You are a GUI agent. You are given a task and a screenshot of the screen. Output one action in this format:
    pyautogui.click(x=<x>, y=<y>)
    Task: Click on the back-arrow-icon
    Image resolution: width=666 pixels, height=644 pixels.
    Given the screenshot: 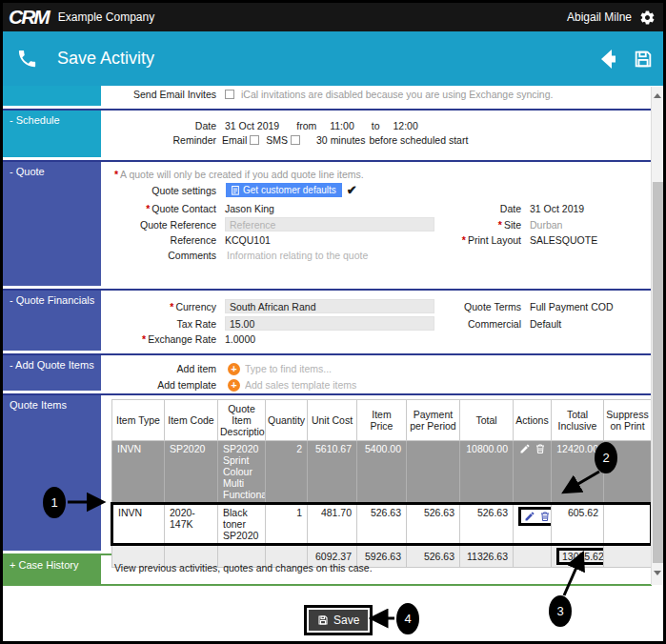 What is the action you would take?
    pyautogui.click(x=613, y=59)
    